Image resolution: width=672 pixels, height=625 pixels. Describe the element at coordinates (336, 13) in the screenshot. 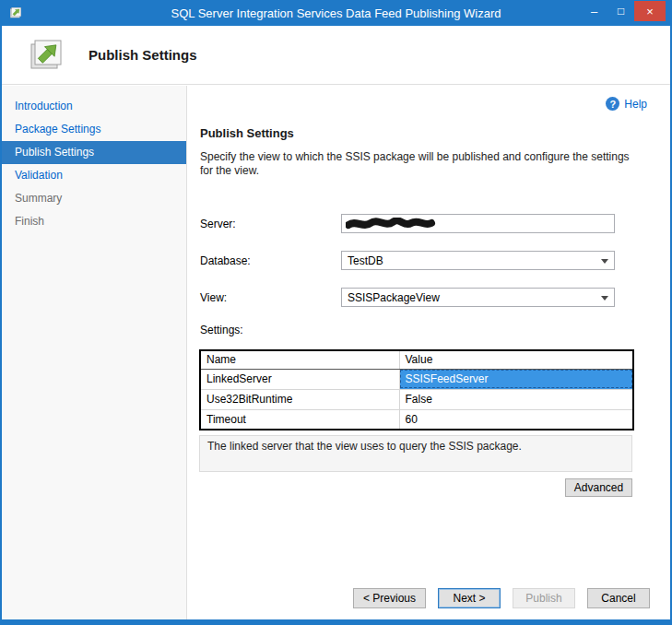

I see `titlebar: SQL Server Integration Services Data Fee…` at that location.